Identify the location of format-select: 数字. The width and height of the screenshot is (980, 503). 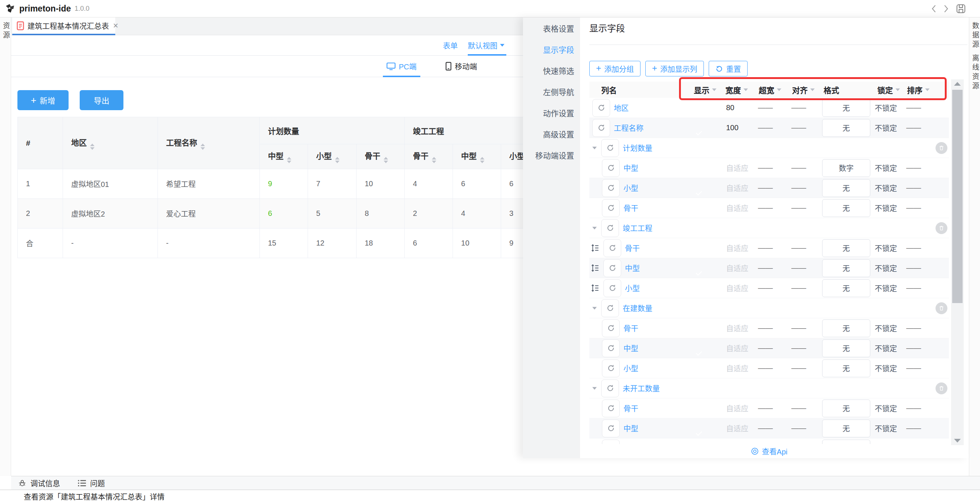
(846, 168).